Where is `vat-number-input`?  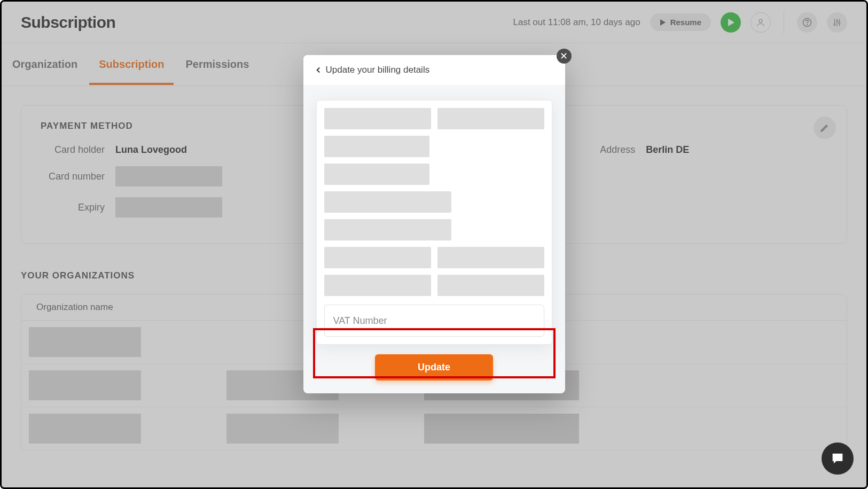 vat-number-input is located at coordinates (434, 321).